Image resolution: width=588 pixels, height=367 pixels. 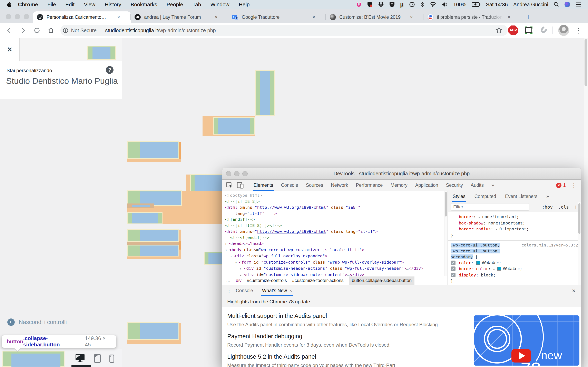 What do you see at coordinates (446, 234) in the screenshot?
I see `elements-scrollbar` at bounding box center [446, 234].